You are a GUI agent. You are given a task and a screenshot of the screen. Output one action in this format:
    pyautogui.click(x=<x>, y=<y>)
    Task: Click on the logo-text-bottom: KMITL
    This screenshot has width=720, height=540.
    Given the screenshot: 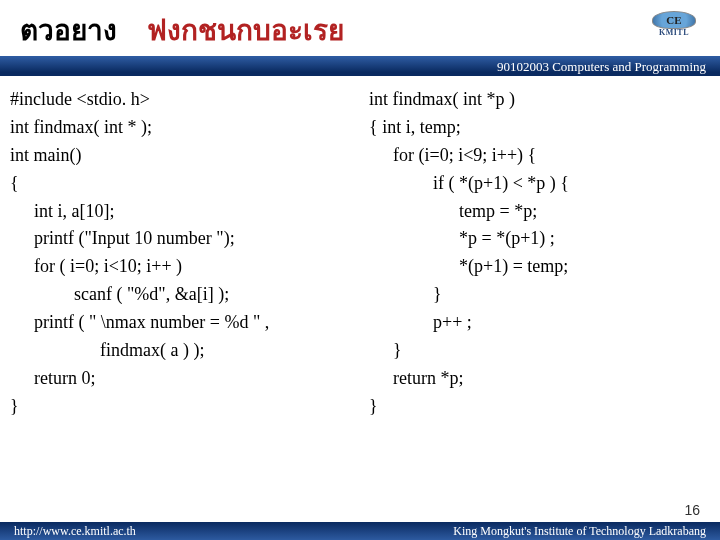 What is the action you would take?
    pyautogui.click(x=674, y=32)
    